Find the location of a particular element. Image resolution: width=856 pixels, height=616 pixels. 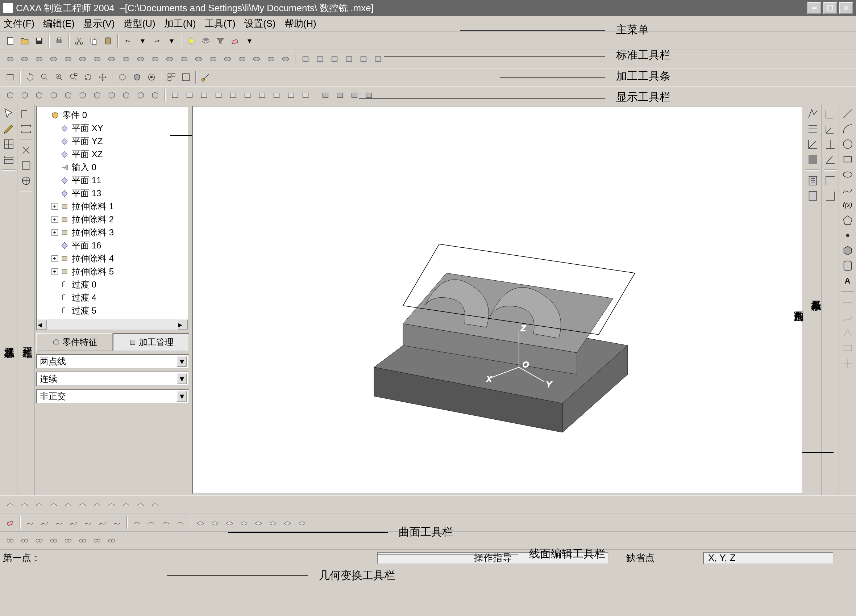

point-icon is located at coordinates (848, 235).